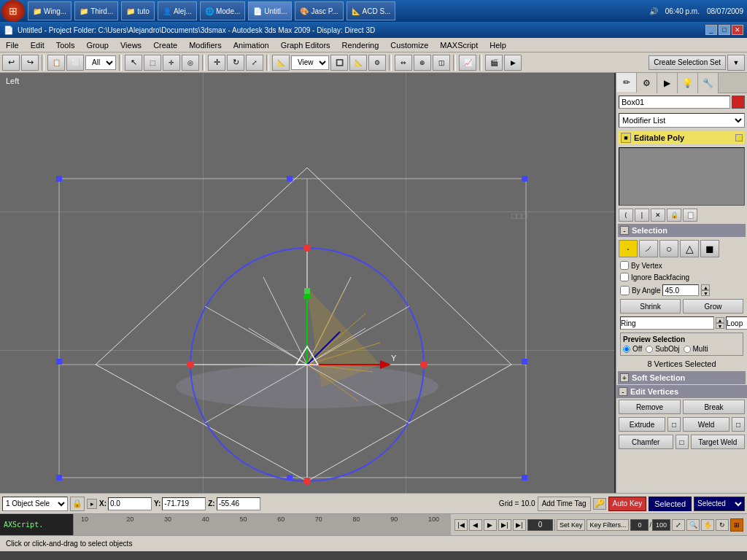 This screenshot has width=747, height=560. What do you see at coordinates (627, 349) in the screenshot?
I see `preview-off-radio` at bounding box center [627, 349].